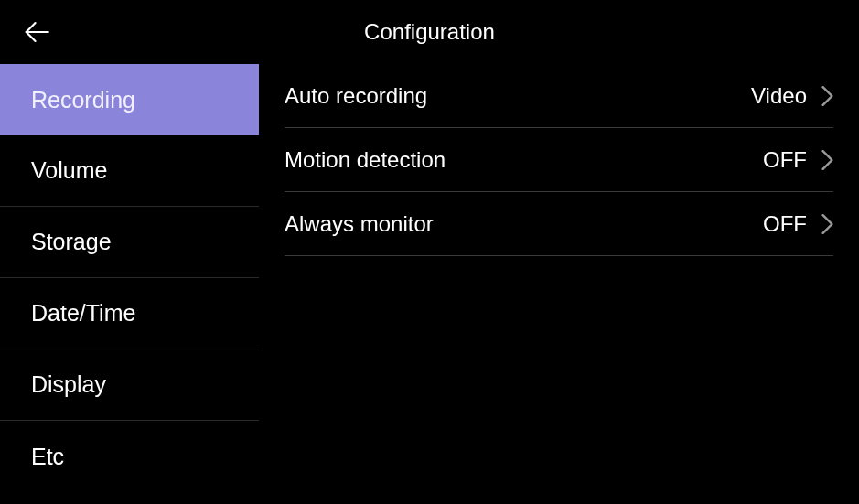 The width and height of the screenshot is (859, 504). I want to click on back-arrow-icon, so click(37, 32).